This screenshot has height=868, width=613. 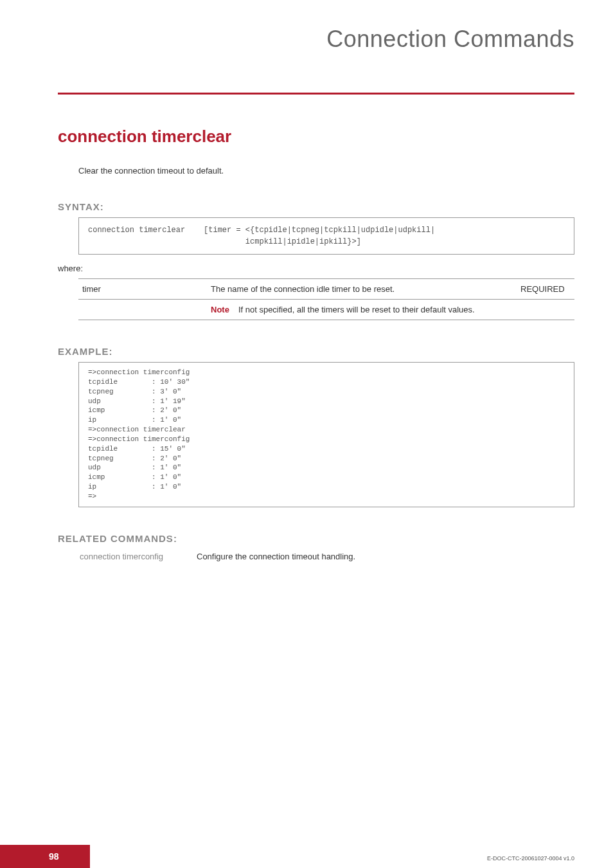 What do you see at coordinates (45, 856) in the screenshot?
I see `page-number: 98` at bounding box center [45, 856].